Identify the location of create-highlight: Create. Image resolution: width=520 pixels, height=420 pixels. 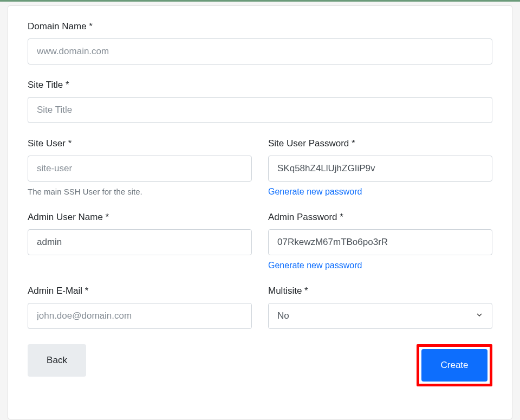
(454, 365).